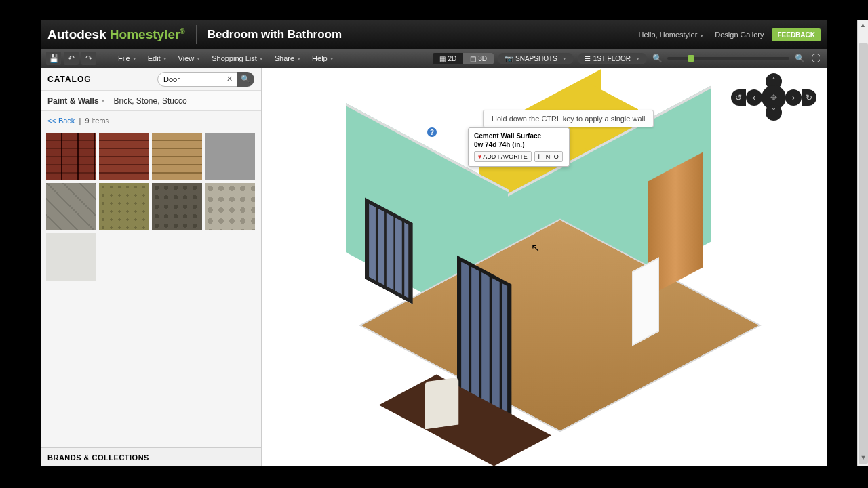 Image resolution: width=868 pixels, height=488 pixels. Describe the element at coordinates (151, 101) in the screenshot. I see `crumb-brick-stone: Brick, Stone, Stucco` at that location.